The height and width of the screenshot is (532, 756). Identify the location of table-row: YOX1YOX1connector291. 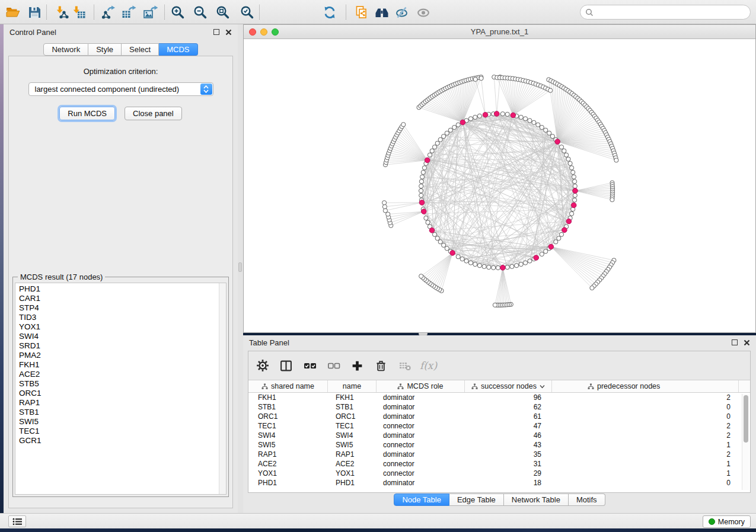
(499, 473).